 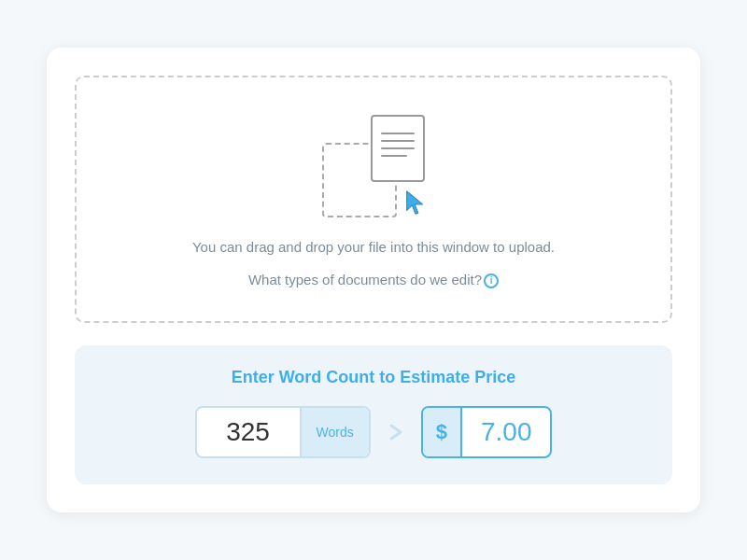 What do you see at coordinates (506, 432) in the screenshot?
I see `price-value: 7.00` at bounding box center [506, 432].